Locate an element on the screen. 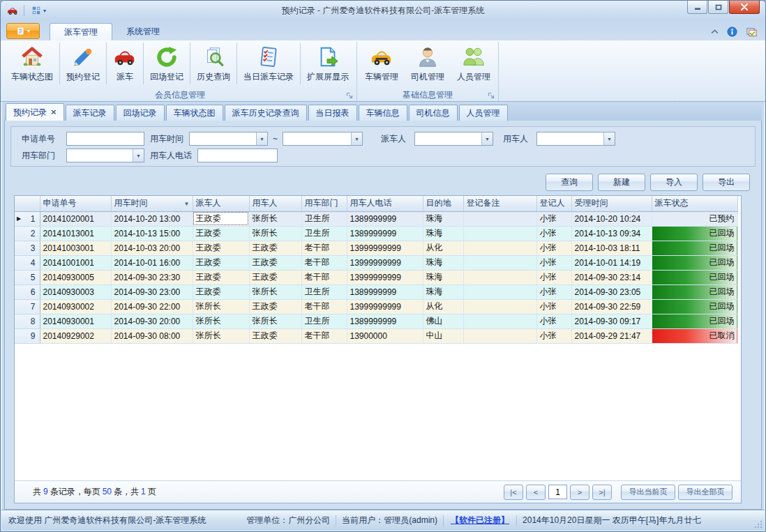 The height and width of the screenshot is (532, 766). ribbon-button-refresh: 回场登记 is located at coordinates (167, 63).